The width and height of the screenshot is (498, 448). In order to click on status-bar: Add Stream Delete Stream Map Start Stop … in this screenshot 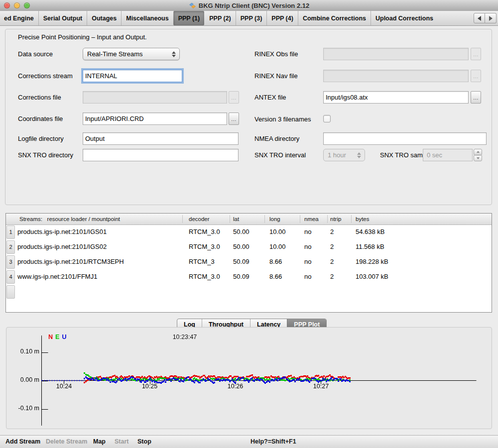, I will do `click(249, 442)`.